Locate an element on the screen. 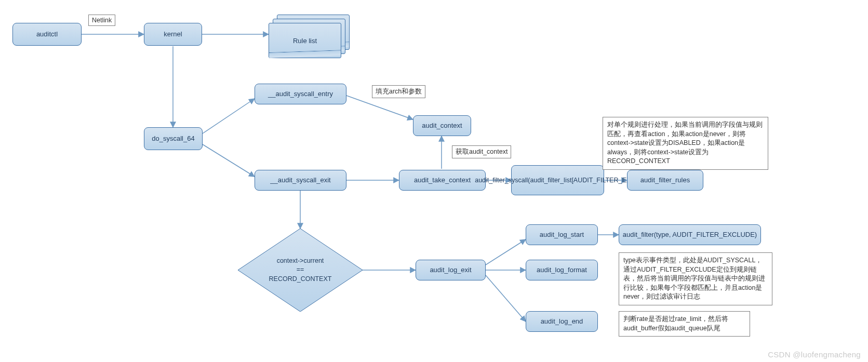  node-rule-list: Rule list is located at coordinates (310, 38).